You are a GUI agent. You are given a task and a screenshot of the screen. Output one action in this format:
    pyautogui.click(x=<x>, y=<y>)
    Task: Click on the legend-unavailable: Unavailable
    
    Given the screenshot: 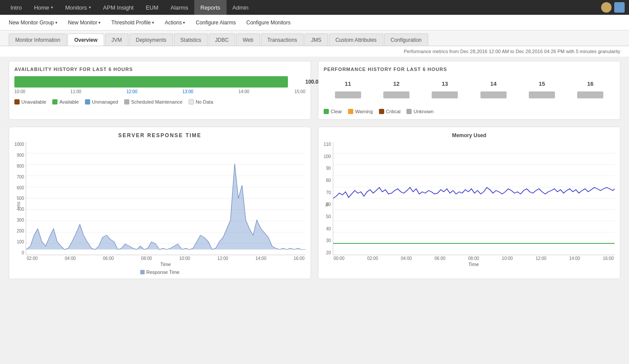 What is the action you would take?
    pyautogui.click(x=30, y=102)
    